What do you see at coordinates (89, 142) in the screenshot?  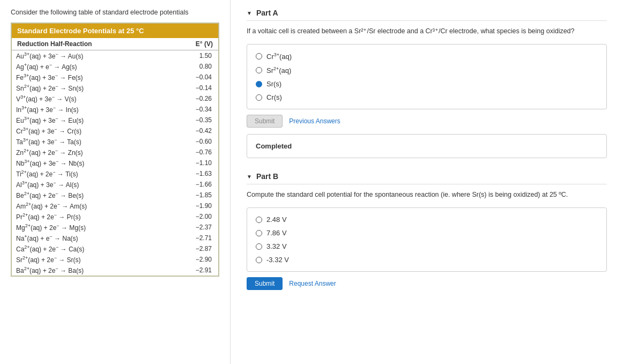 I see `reaction-cell: Ta3+(aq) + 3e− → Ta(s)` at bounding box center [89, 142].